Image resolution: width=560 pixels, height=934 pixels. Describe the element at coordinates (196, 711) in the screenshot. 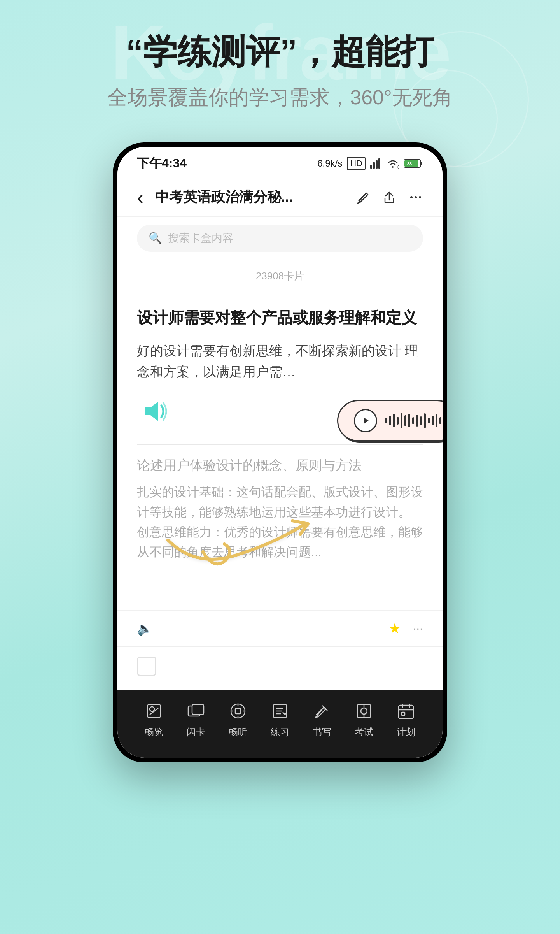

I see `flashcard-icon` at that location.